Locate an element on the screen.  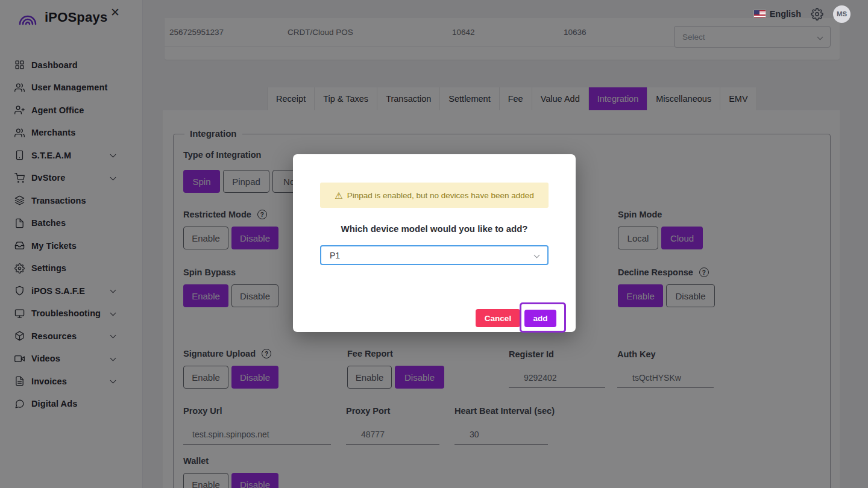
add-button: add is located at coordinates (540, 318).